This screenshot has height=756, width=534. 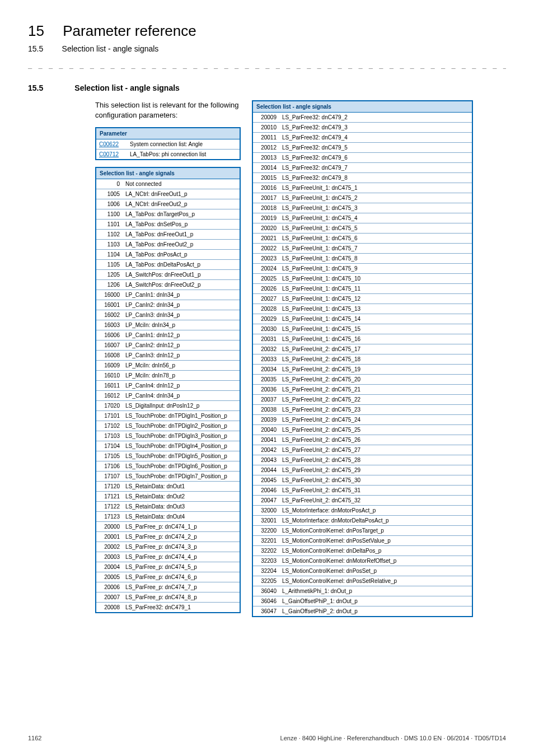 What do you see at coordinates (109, 356) in the screenshot?
I see `signal-number: 16008` at bounding box center [109, 356].